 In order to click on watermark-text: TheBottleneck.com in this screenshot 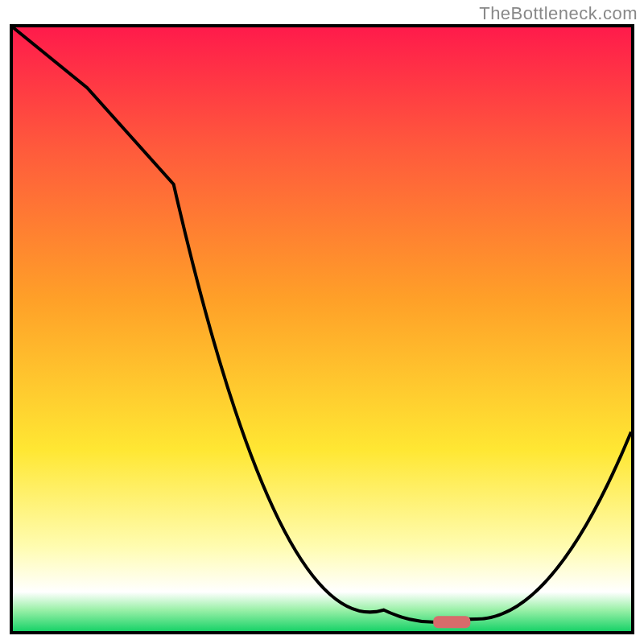, I will do `click(559, 14)`.